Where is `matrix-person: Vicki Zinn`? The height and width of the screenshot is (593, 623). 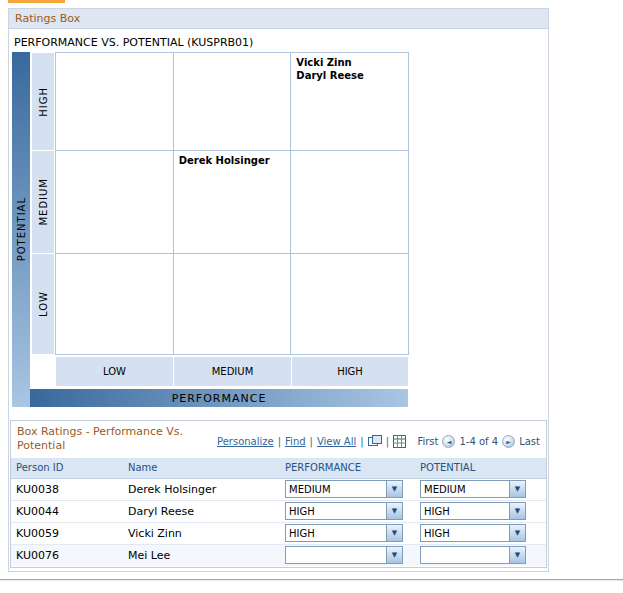
matrix-person: Vicki Zinn is located at coordinates (350, 62).